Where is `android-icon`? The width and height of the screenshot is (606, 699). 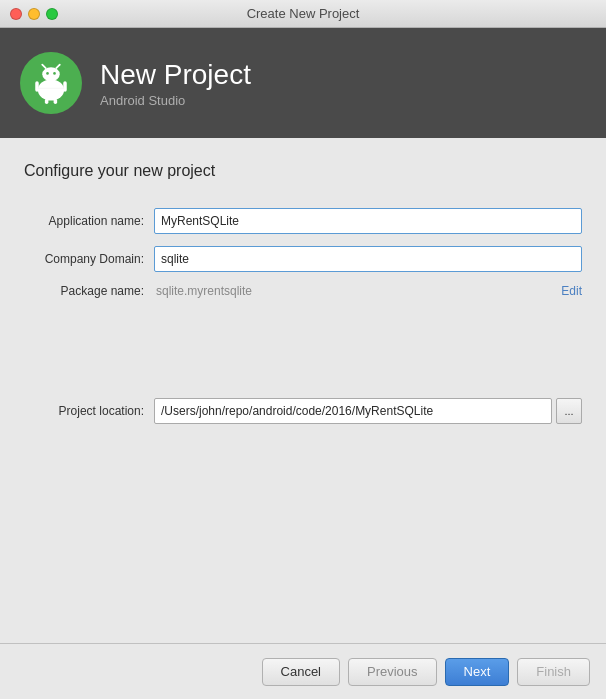 android-icon is located at coordinates (51, 83).